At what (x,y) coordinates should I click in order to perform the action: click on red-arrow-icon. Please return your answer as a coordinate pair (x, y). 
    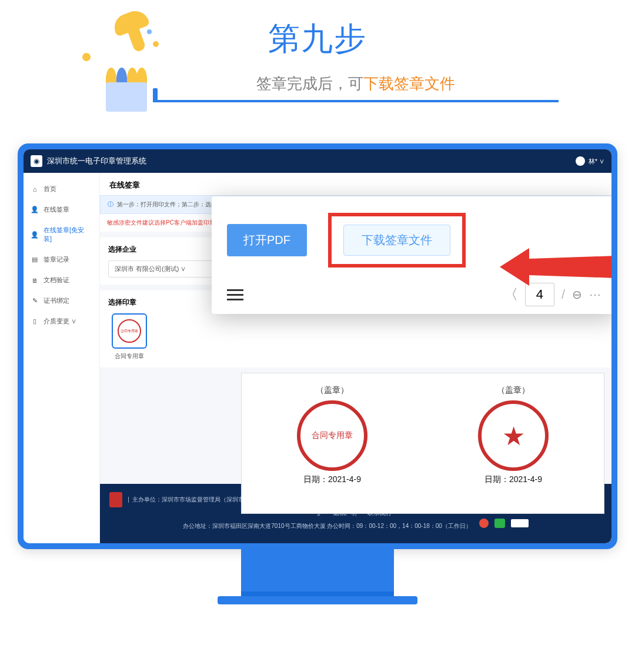
    Looking at the image, I should click on (556, 267).